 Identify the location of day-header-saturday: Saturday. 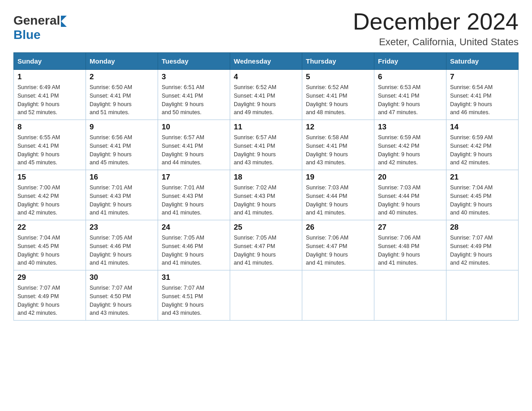
(483, 61).